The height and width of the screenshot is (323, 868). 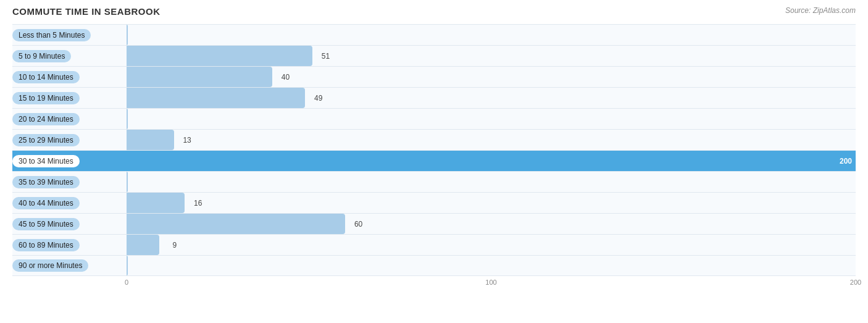 I want to click on bar-label-cell: 30 to 34 Minutes, so click(x=69, y=161).